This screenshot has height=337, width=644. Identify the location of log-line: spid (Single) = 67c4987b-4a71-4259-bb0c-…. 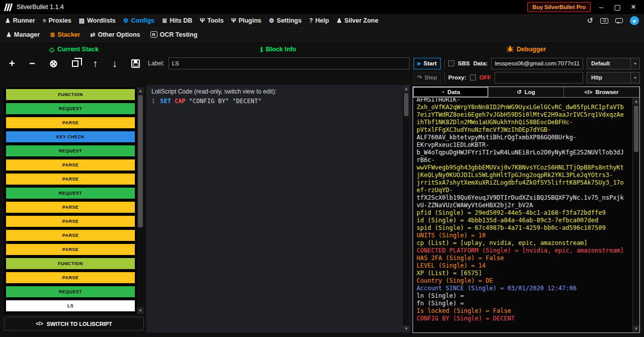
(522, 228).